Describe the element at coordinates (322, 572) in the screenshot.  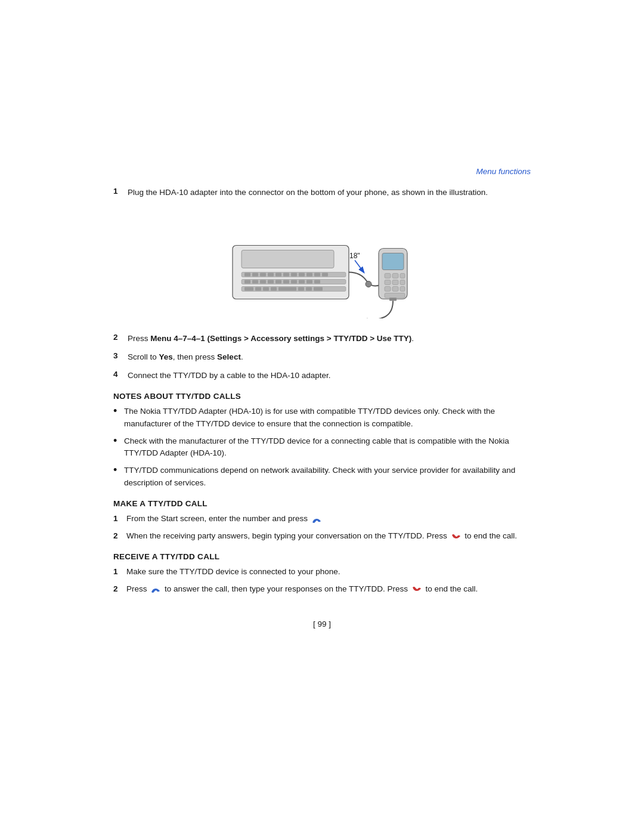
I see `receive-call-step-1: 1 Make sure the TTY/TDD device is connec…` at that location.